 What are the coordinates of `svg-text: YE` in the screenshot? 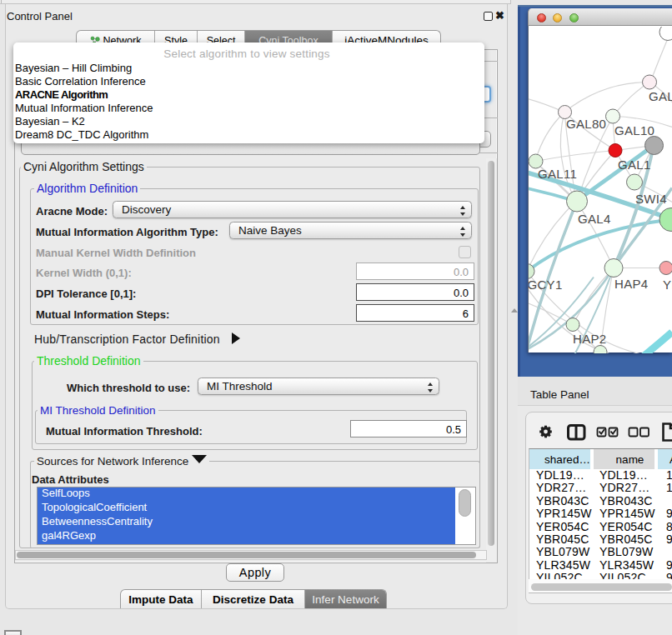 It's located at (667, 283).